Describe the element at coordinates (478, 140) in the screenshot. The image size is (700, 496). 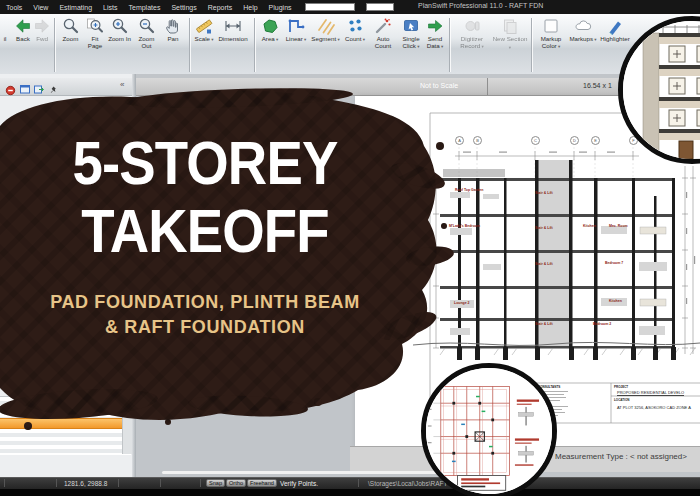
I see `grid-bubble-b: B` at that location.